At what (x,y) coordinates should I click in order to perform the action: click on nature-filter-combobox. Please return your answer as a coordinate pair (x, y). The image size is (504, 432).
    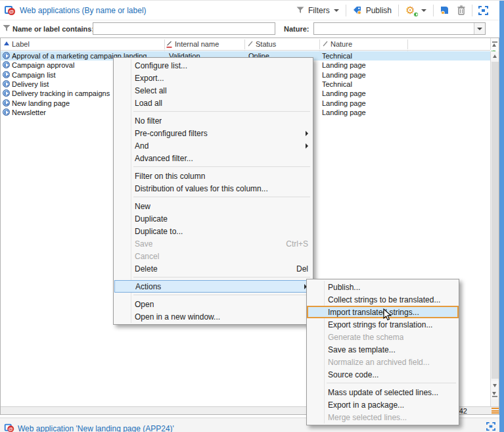
    Looking at the image, I should click on (400, 29).